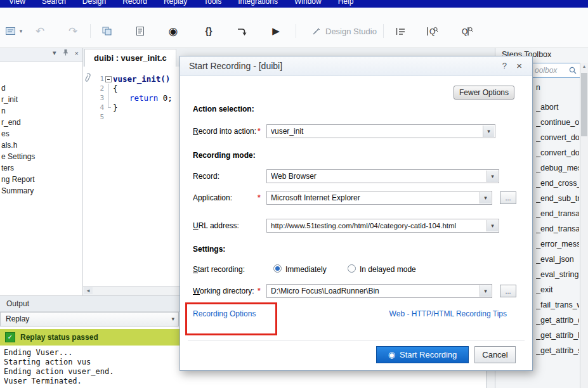 The width and height of the screenshot is (588, 388). What do you see at coordinates (165, 98) in the screenshot?
I see `code-line-3: 0;` at bounding box center [165, 98].